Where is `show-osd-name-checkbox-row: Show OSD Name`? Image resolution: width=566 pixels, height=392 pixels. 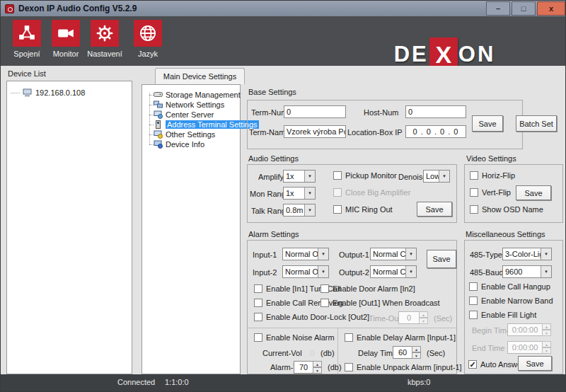
show-osd-name-checkbox-row: Show OSD Name is located at coordinates (507, 209).